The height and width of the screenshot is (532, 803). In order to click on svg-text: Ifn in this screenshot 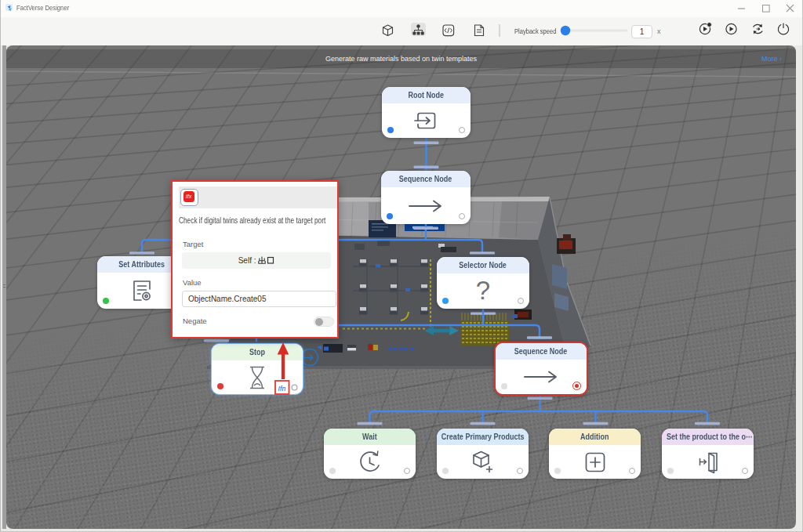, I will do `click(282, 389)`.